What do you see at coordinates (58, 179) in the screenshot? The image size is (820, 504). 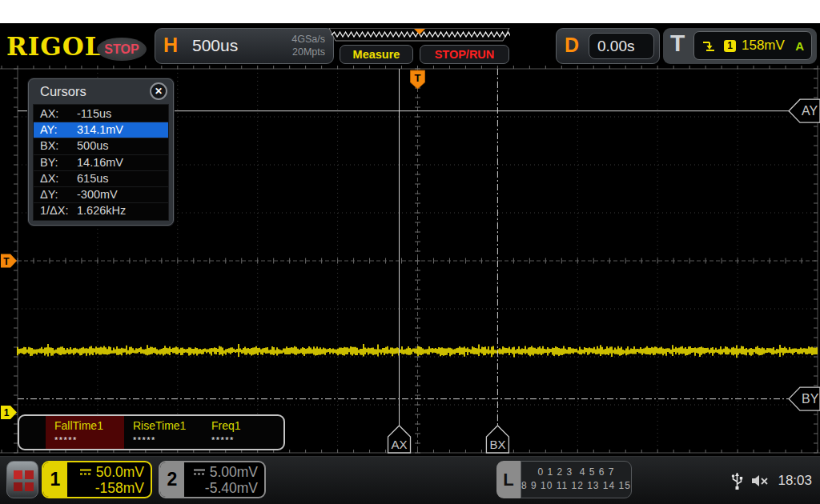 I see `cursor-label: ΔX:` at bounding box center [58, 179].